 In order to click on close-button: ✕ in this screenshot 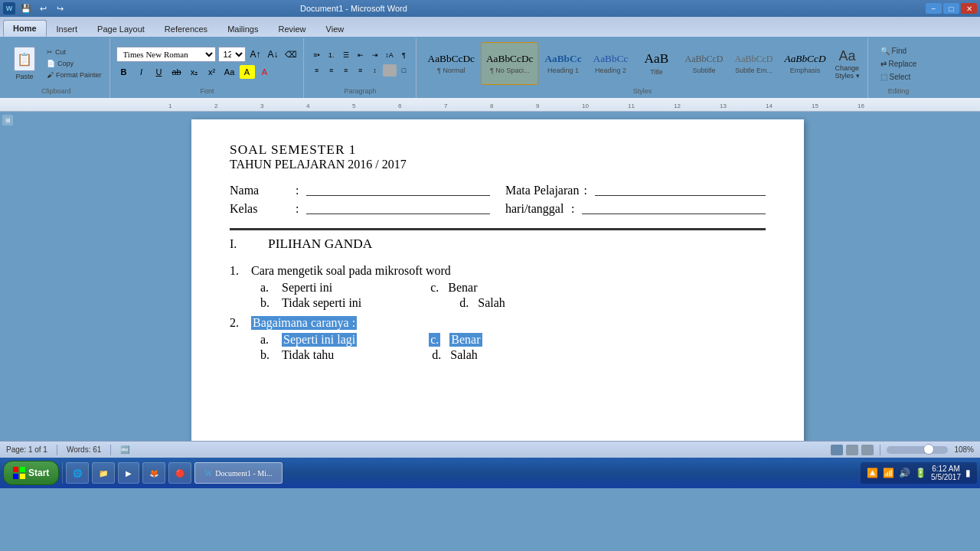, I will do `click(969, 8)`.